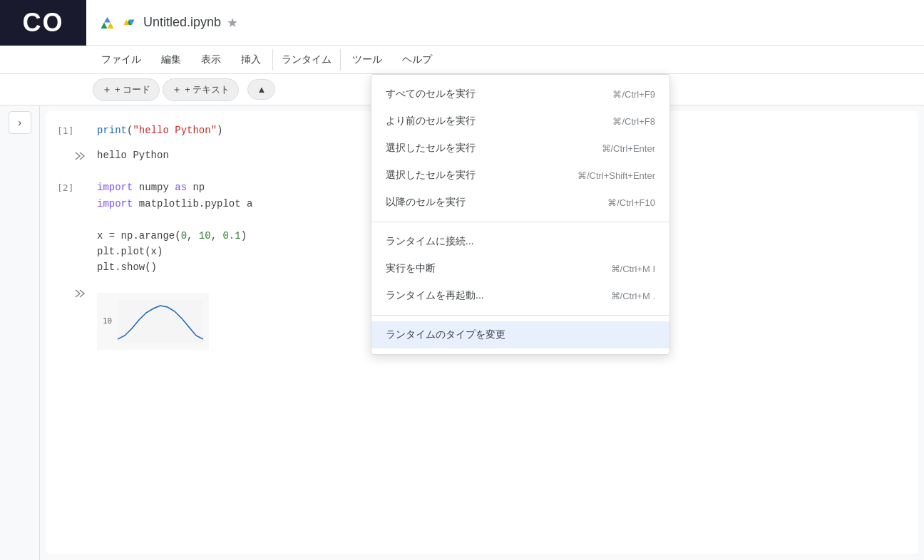  What do you see at coordinates (126, 90) in the screenshot?
I see `add-code-button: ＋ + コード` at bounding box center [126, 90].